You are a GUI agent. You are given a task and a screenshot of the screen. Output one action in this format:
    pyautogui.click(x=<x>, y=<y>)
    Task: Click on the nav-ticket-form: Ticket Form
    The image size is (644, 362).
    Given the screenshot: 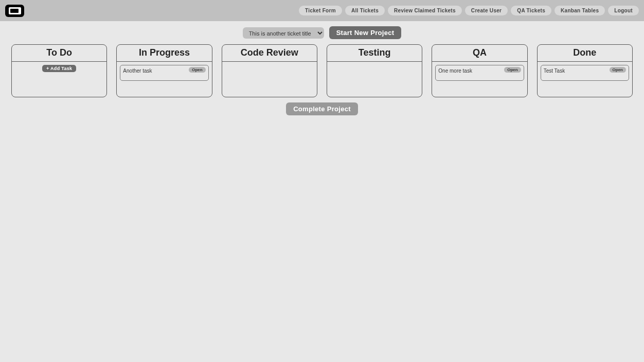 What is the action you would take?
    pyautogui.click(x=320, y=10)
    